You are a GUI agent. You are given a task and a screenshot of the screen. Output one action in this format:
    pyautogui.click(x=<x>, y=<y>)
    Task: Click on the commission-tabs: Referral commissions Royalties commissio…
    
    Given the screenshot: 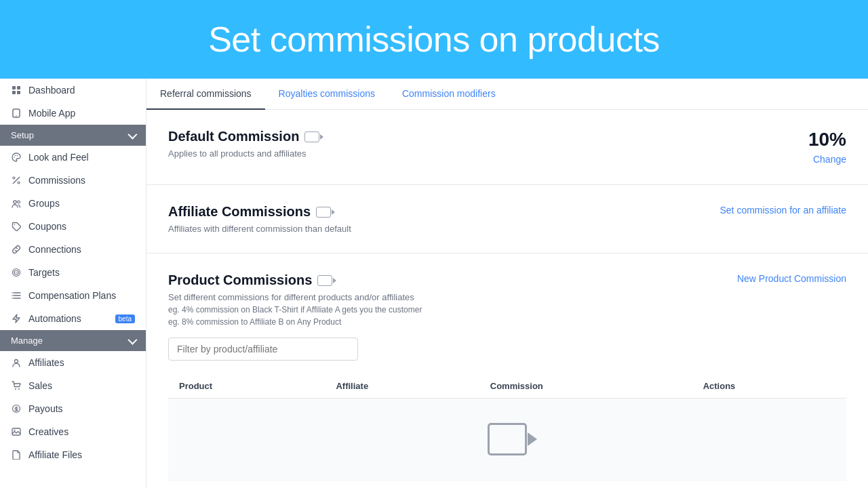 What is the action you would take?
    pyautogui.click(x=507, y=94)
    